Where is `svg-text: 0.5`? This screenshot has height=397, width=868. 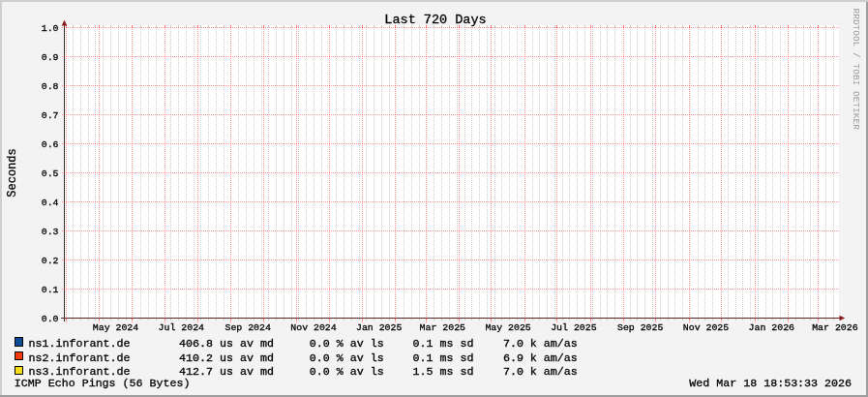 svg-text: 0.5 is located at coordinates (50, 174).